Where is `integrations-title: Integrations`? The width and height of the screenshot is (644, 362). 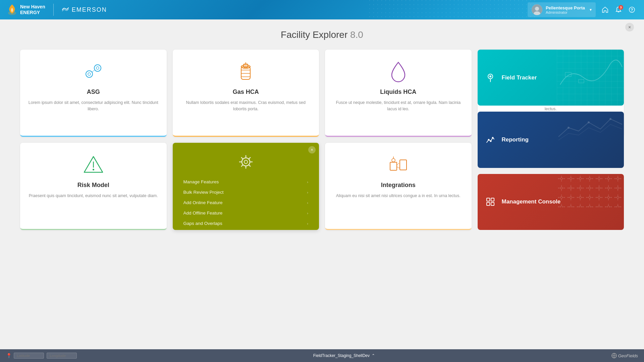
integrations-title: Integrations is located at coordinates (398, 185).